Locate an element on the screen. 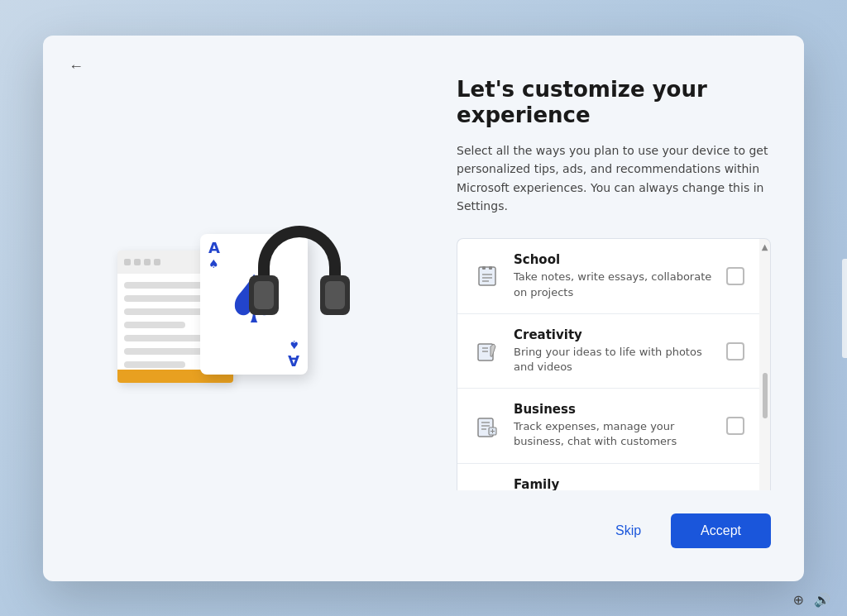 The height and width of the screenshot is (616, 847). headphone-ear-inner-right is located at coordinates (335, 295).